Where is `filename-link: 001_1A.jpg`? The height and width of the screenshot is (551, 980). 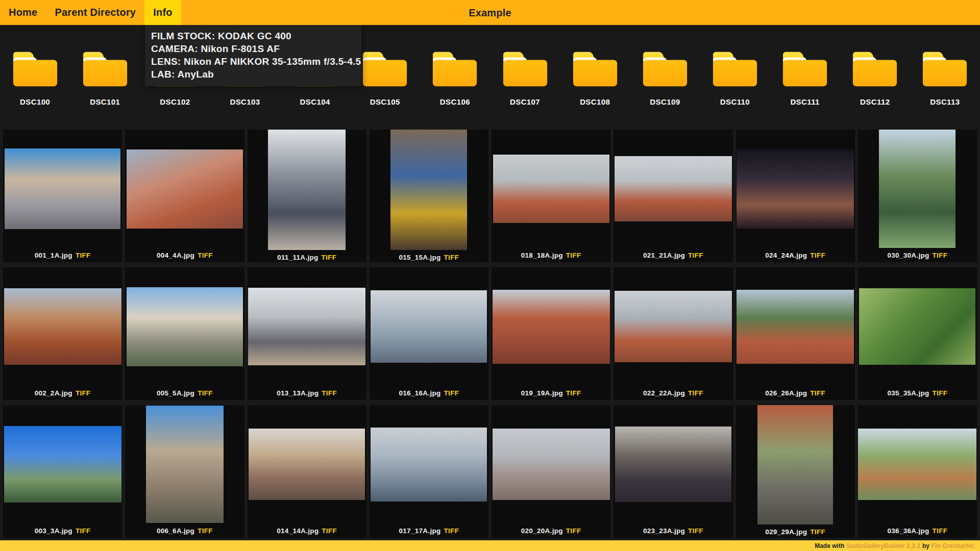
filename-link: 001_1A.jpg is located at coordinates (54, 255).